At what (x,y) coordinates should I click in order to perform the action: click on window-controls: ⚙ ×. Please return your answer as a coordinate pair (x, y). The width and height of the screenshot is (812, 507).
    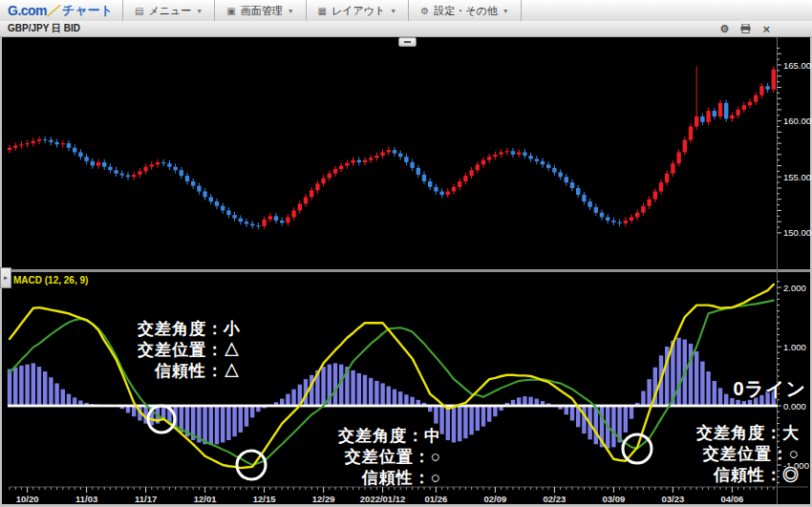
    Looking at the image, I should click on (745, 29).